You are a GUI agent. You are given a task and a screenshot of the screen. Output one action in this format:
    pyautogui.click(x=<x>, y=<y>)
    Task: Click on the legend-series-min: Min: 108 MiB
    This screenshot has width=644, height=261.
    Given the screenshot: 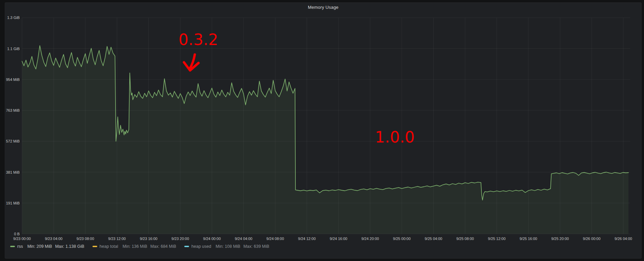 What is the action you would take?
    pyautogui.click(x=228, y=246)
    